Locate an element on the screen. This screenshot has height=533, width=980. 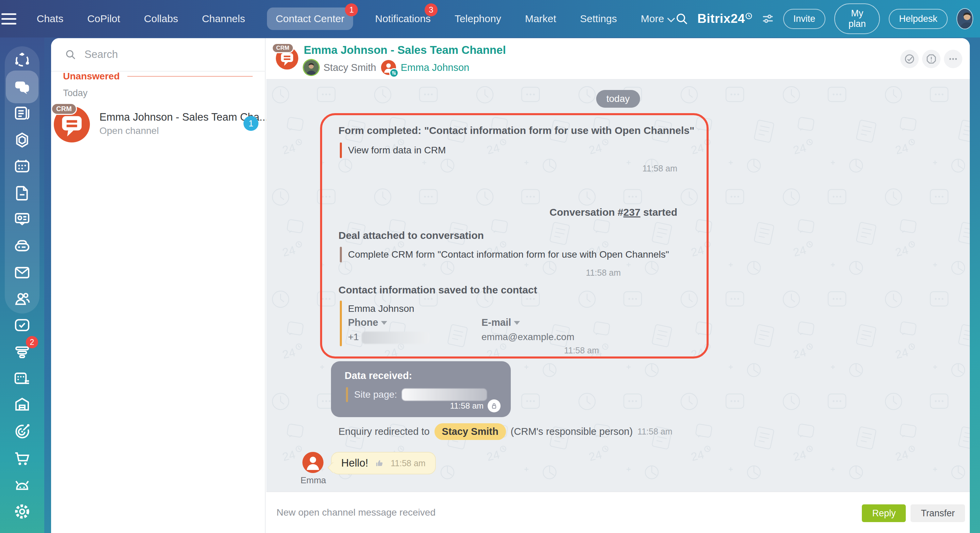
nav-chats: Chats is located at coordinates (50, 19).